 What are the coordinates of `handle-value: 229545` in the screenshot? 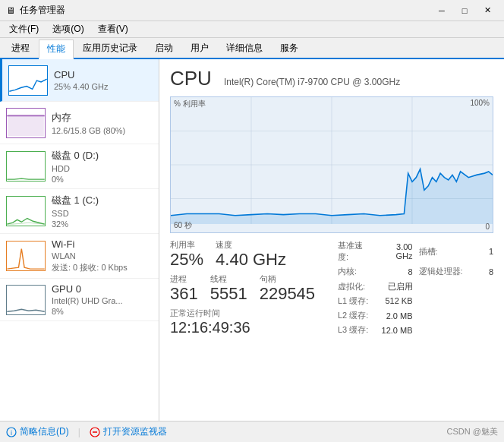 It's located at (287, 294).